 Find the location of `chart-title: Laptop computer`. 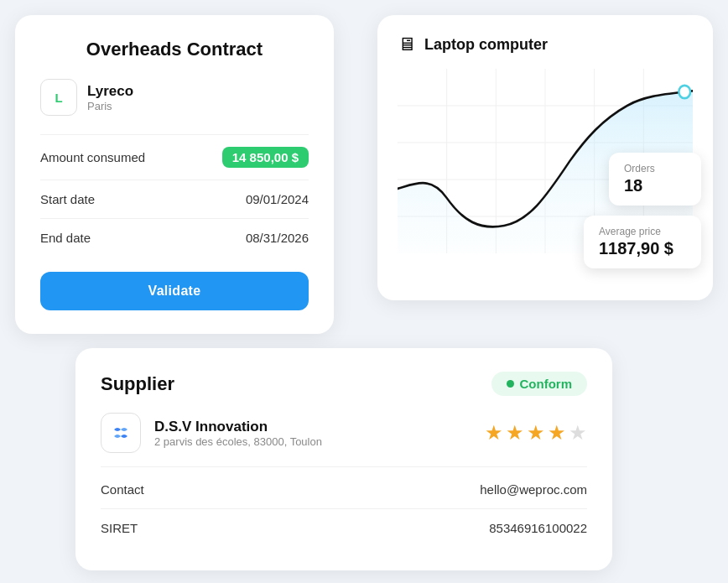

chart-title: Laptop computer is located at coordinates (486, 45).